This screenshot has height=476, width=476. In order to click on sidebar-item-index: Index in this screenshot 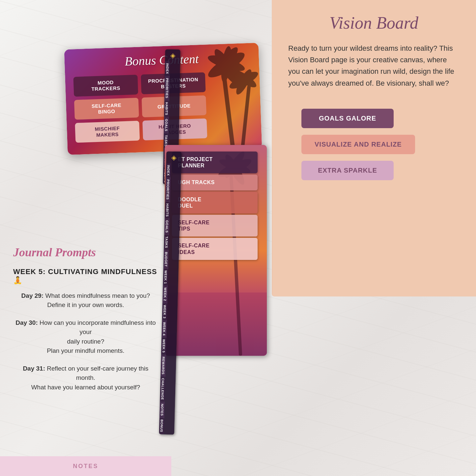, I will do `click(167, 69)`.